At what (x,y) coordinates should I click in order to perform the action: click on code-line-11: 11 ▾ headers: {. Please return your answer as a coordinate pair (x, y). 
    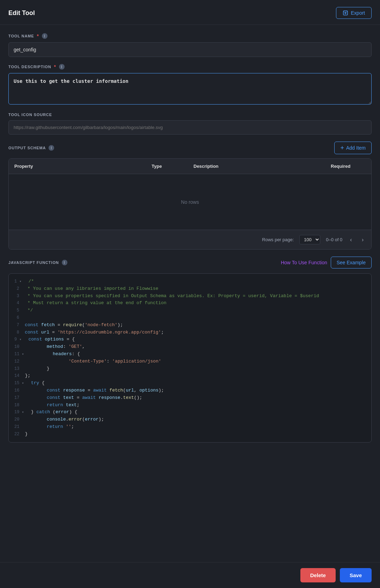
    Looking at the image, I should click on (190, 354).